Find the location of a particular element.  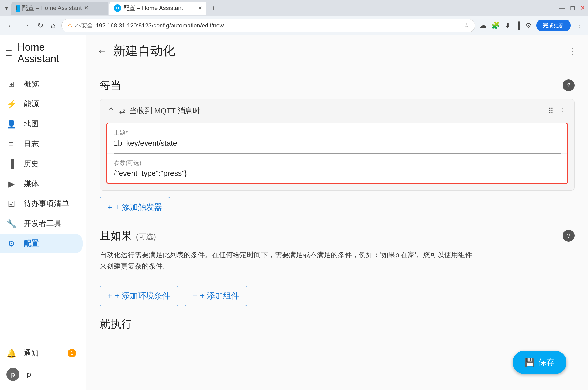

save-icon: 💾 is located at coordinates (530, 363).